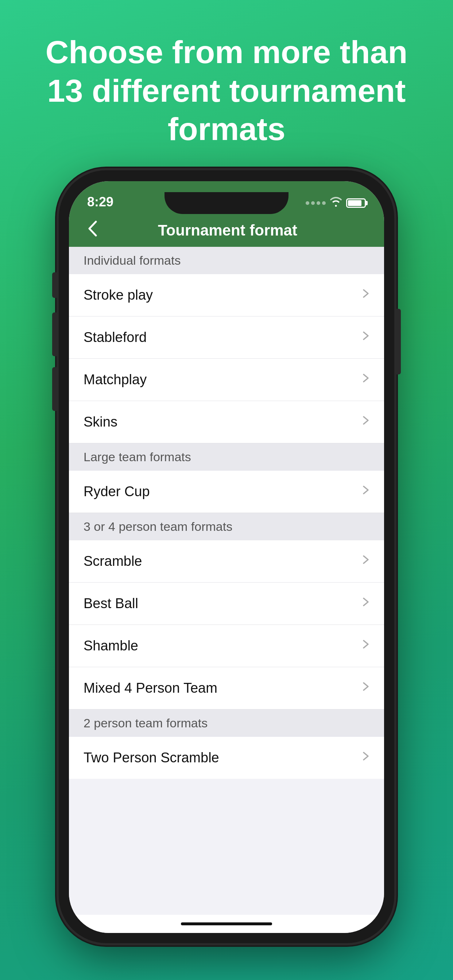 The width and height of the screenshot is (453, 980). What do you see at coordinates (115, 337) in the screenshot?
I see `list-item-label: Stableford` at bounding box center [115, 337].